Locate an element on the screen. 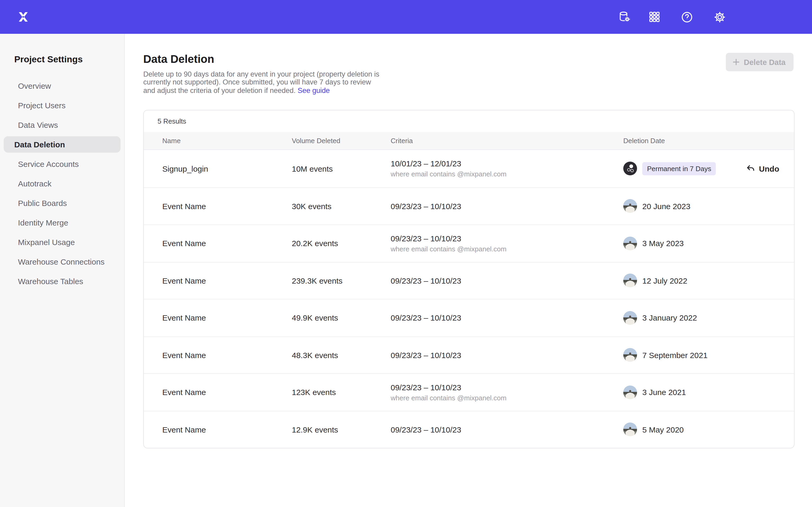 The width and height of the screenshot is (812, 507). delete-data-button: Delete Data is located at coordinates (760, 62).